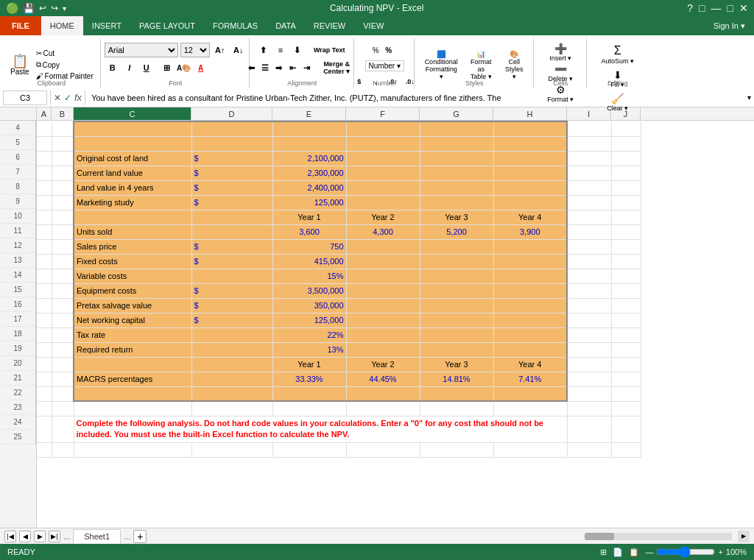 This screenshot has height=560, width=754. What do you see at coordinates (63, 350) in the screenshot?
I see `cell-b19` at bounding box center [63, 350].